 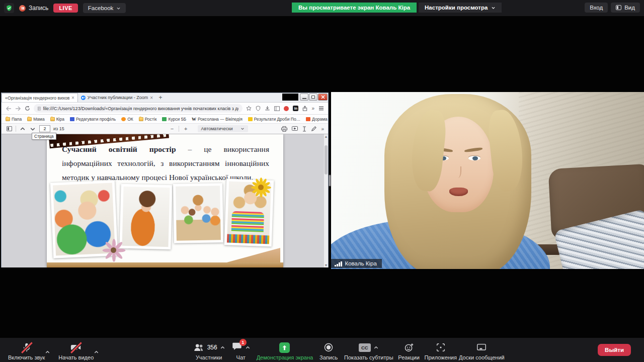 I want to click on cc-icon: CC, so click(x=365, y=348).